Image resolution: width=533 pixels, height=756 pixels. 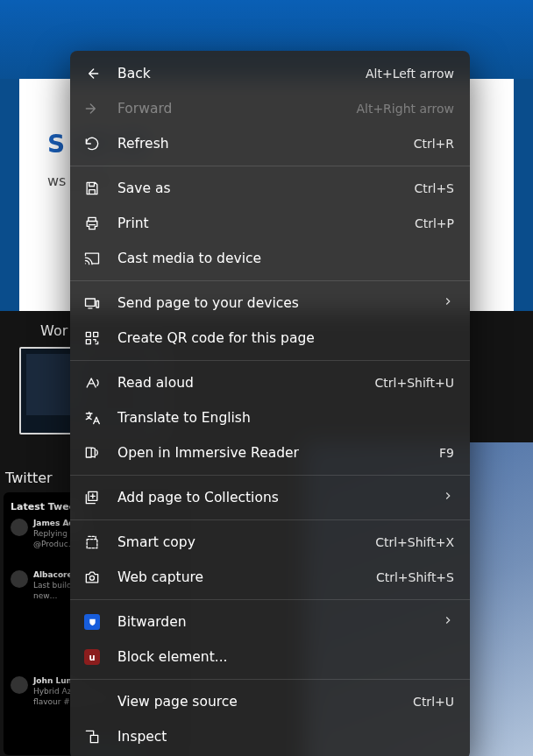 I want to click on ublock-icon: u, so click(x=92, y=657).